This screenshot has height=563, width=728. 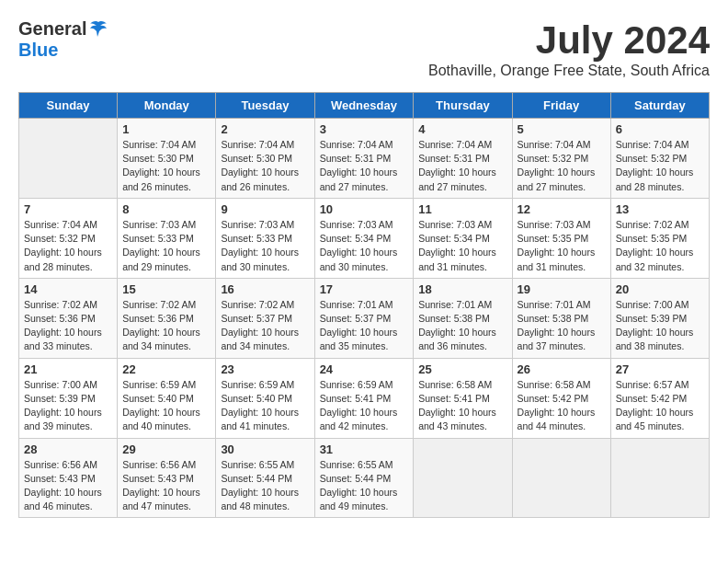 What do you see at coordinates (166, 289) in the screenshot?
I see `day-number: 15` at bounding box center [166, 289].